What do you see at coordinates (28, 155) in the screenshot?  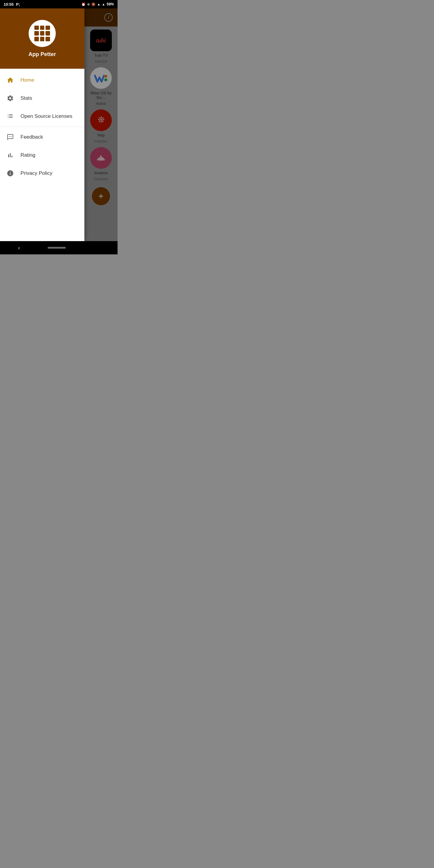 I see `rating-label: Rating` at bounding box center [28, 155].